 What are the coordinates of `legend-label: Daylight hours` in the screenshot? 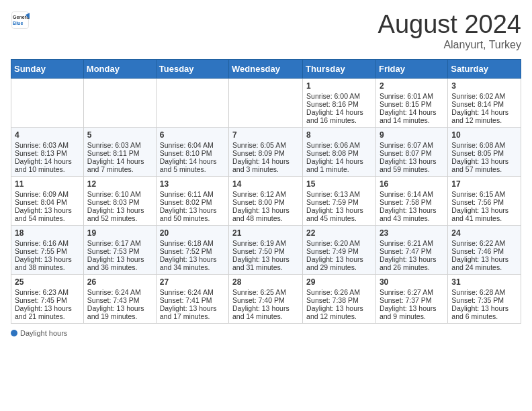 It's located at (44, 333).